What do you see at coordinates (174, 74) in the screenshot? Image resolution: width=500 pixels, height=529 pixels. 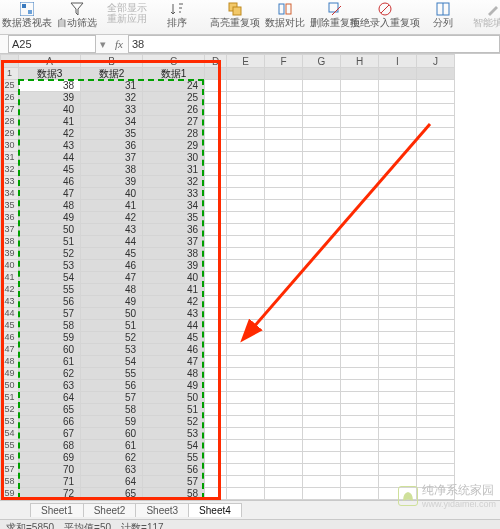 I see `cell: 数据1` at bounding box center [174, 74].